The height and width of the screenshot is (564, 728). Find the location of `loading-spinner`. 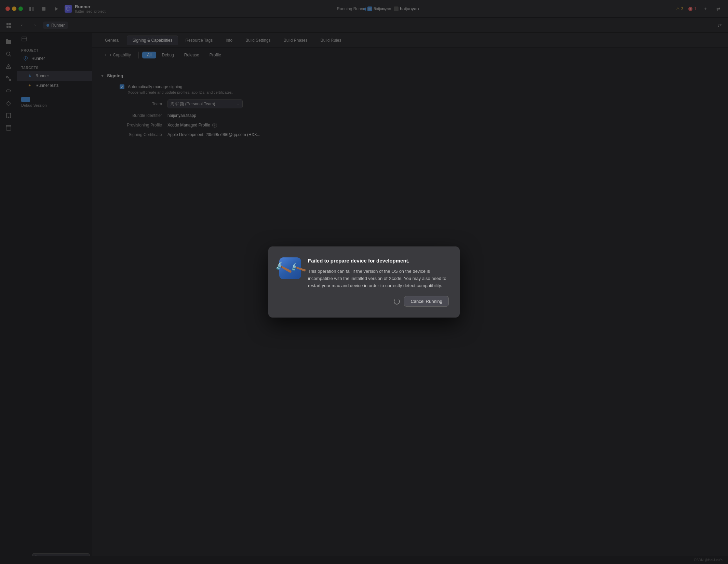

loading-spinner is located at coordinates (397, 301).